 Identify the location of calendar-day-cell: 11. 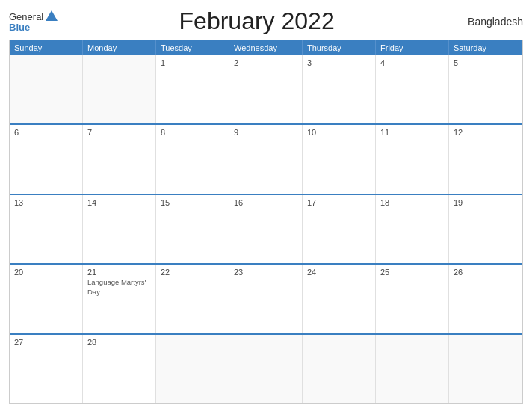
(412, 158).